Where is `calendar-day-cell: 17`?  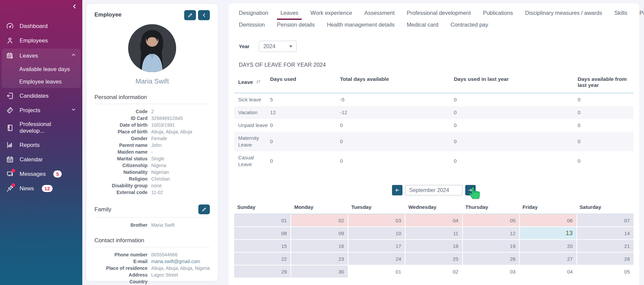 calendar-day-cell: 17 is located at coordinates (376, 246).